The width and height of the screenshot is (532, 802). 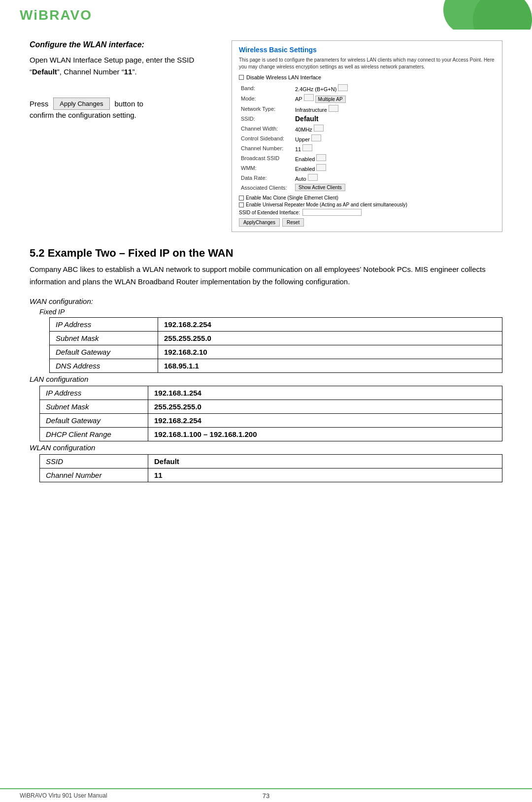 What do you see at coordinates (367, 138) in the screenshot?
I see `wireless-params-table: Band: 2.4GHz (B+G+N) Mode: AP Multiple A…` at bounding box center [367, 138].